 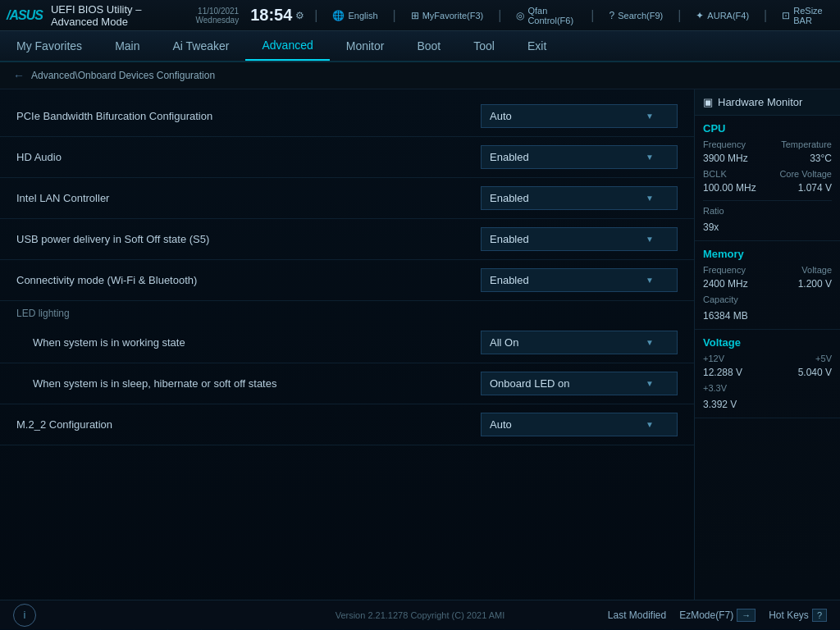 I want to click on aura-label: AURA(F4), so click(x=728, y=16).